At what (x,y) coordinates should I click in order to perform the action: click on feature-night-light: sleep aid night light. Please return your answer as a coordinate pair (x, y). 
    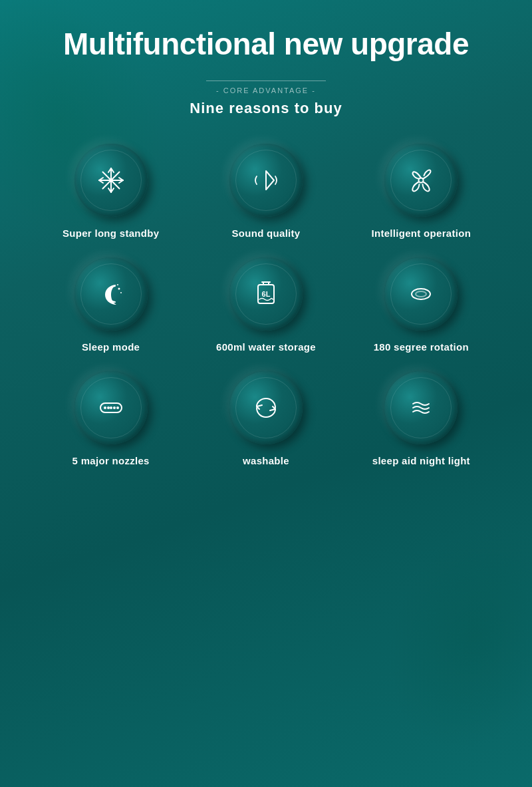
    Looking at the image, I should click on (422, 419).